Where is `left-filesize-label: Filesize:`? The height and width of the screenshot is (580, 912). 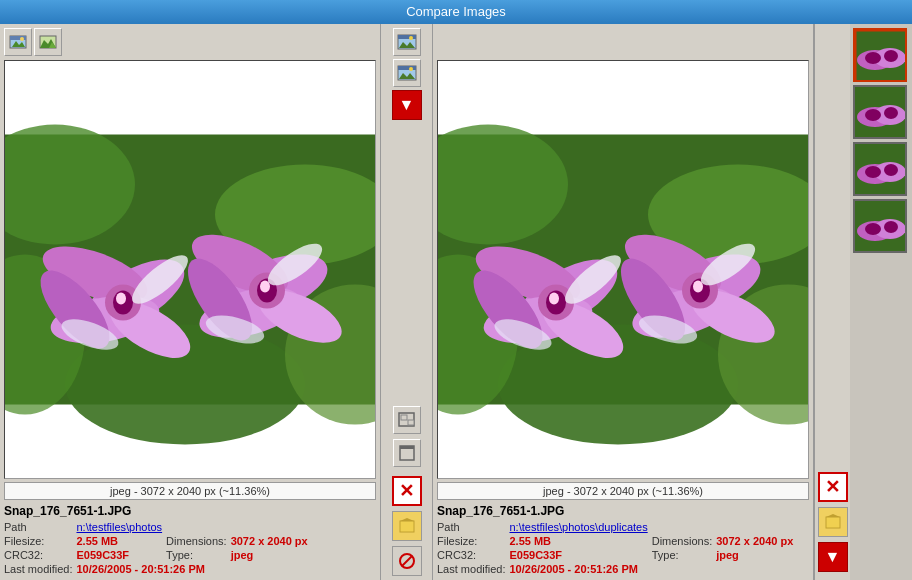
left-filesize-label: Filesize: is located at coordinates (40, 541).